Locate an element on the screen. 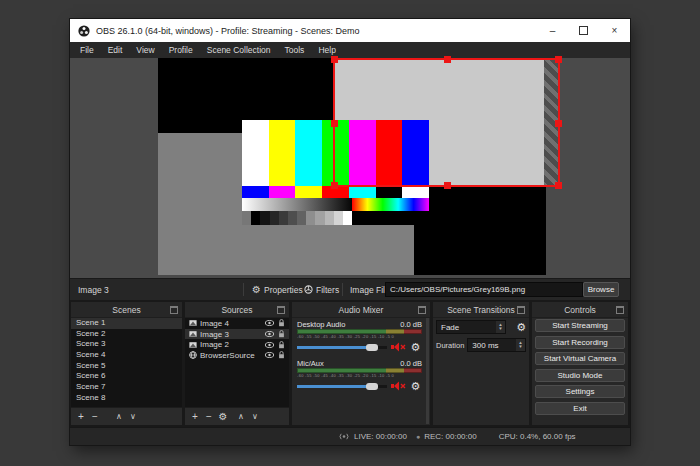  duration-spinbox: 300 ms ▲▼ is located at coordinates (496, 345).